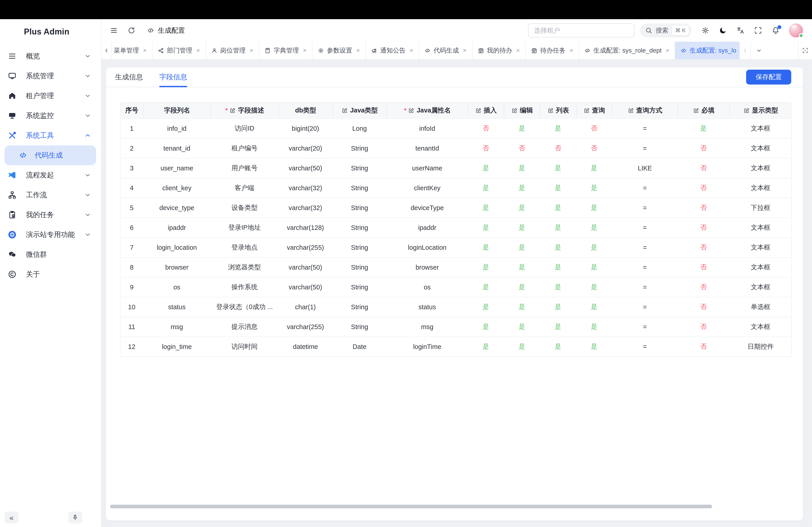  I want to click on cell-java-attr: status, so click(427, 307).